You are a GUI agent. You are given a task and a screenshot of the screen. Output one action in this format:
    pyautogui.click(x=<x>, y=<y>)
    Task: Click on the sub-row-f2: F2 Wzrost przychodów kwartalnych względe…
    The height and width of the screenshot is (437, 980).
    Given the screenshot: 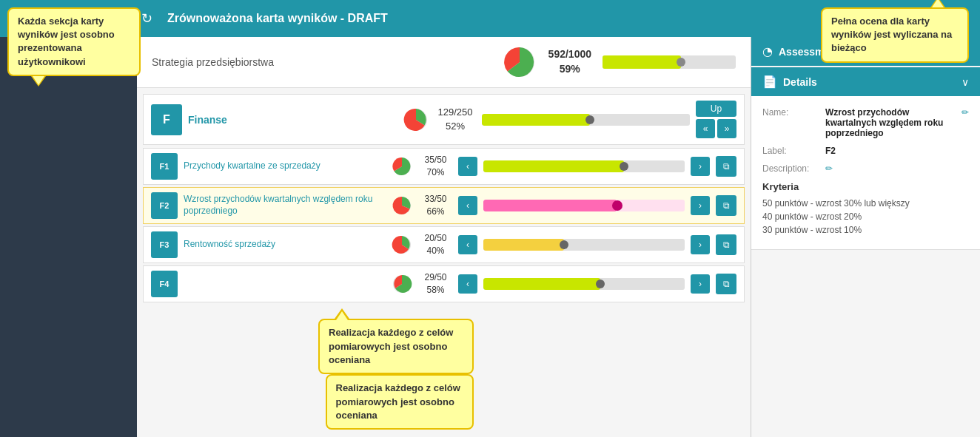 What is the action you would take?
    pyautogui.click(x=444, y=206)
    